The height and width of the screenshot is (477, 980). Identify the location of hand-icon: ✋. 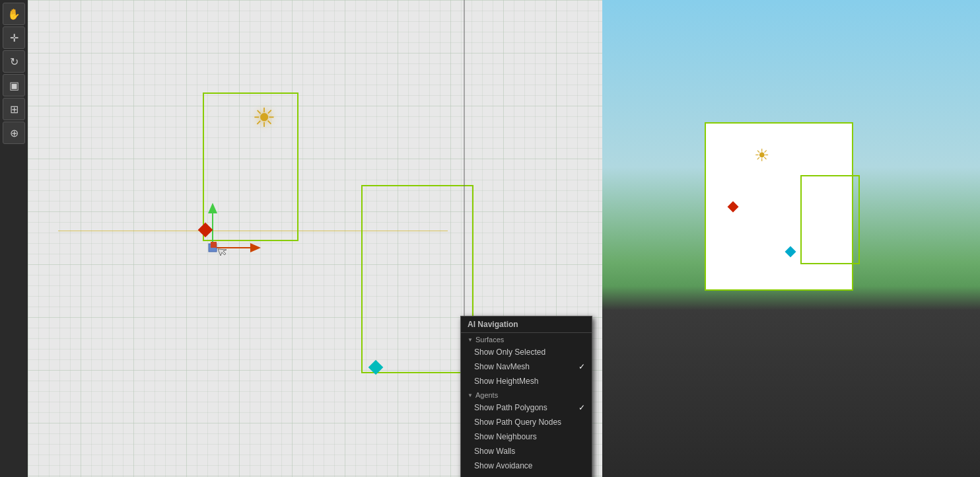
(14, 15).